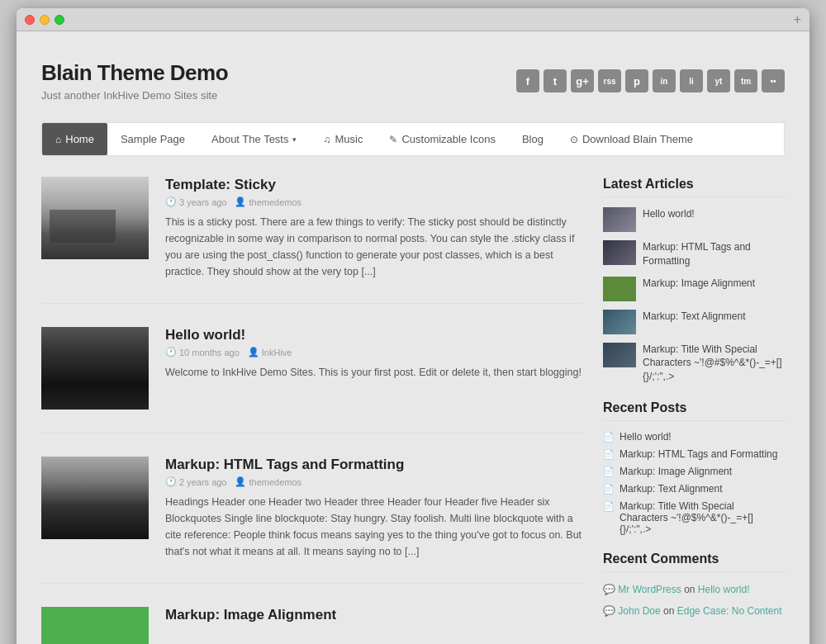 This screenshot has height=644, width=826. What do you see at coordinates (254, 139) in the screenshot?
I see `nav-about-tests: About The Tests ▾` at bounding box center [254, 139].